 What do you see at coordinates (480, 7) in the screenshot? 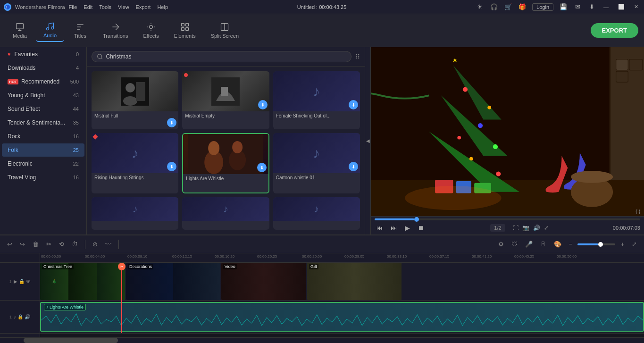
I see `sun-icon: ☀` at bounding box center [480, 7].